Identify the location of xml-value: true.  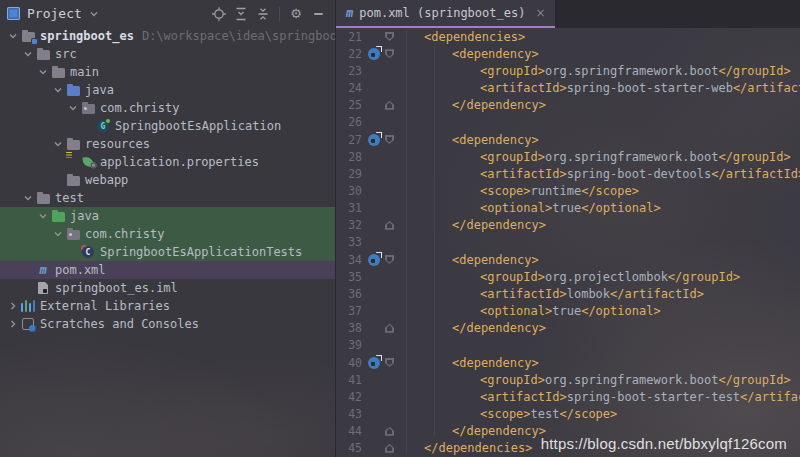
(566, 208).